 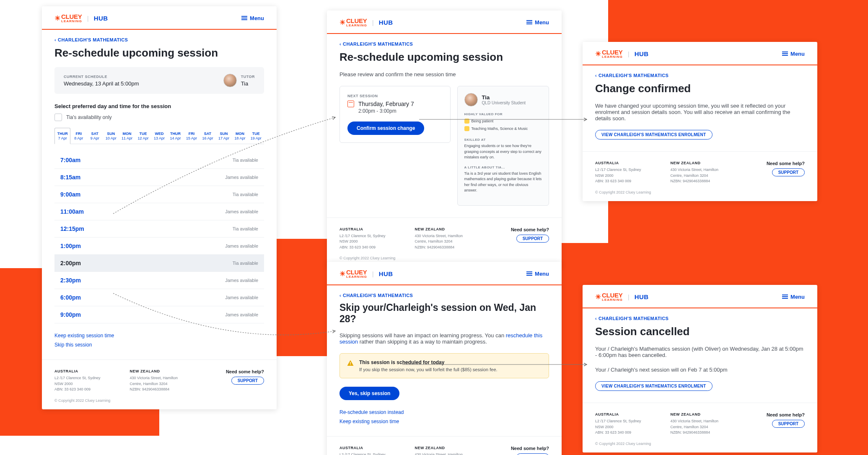 What do you see at coordinates (370, 393) in the screenshot?
I see `yes-skip-button: Yes, skip session` at bounding box center [370, 393].